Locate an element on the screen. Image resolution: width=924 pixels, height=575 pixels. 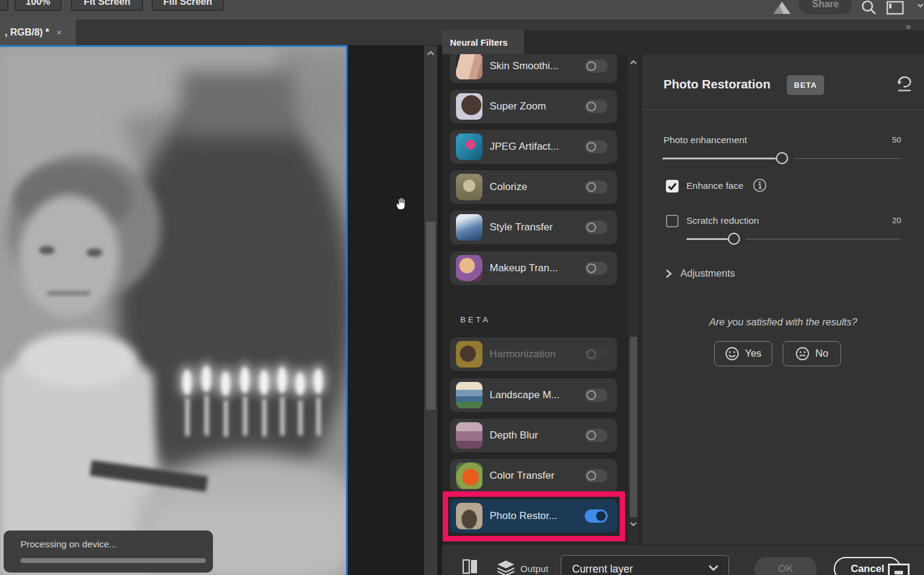
processing-toast: Processing on device... is located at coordinates (108, 552).